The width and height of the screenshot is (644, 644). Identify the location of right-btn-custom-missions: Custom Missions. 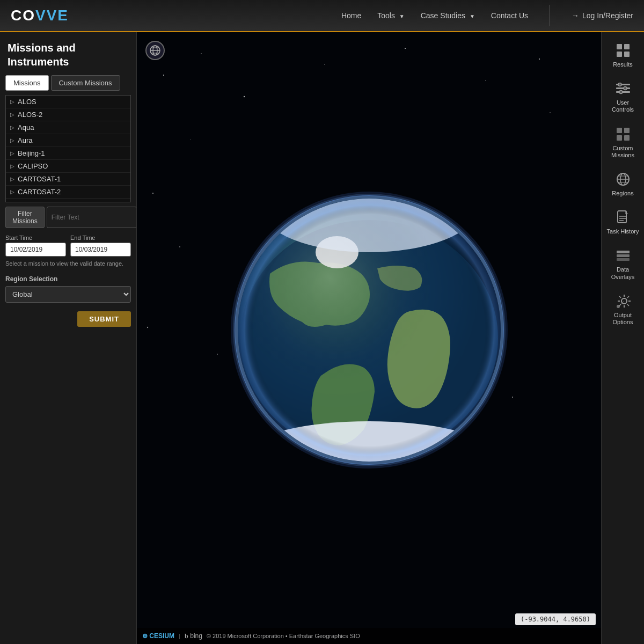
(623, 142).